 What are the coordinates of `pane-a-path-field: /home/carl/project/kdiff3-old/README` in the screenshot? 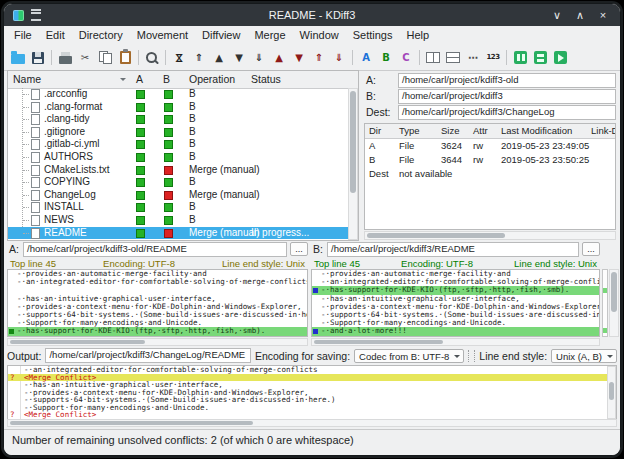 It's located at (155, 250).